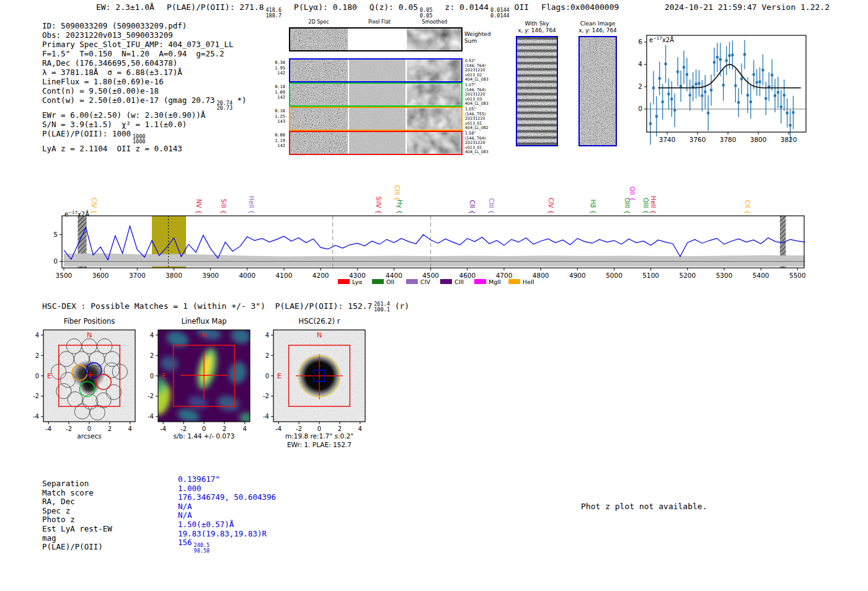 Image resolution: width=868 pixels, height=591 pixels. I want to click on clean-image-panel-coords: x, y: 146, 764, so click(598, 31).